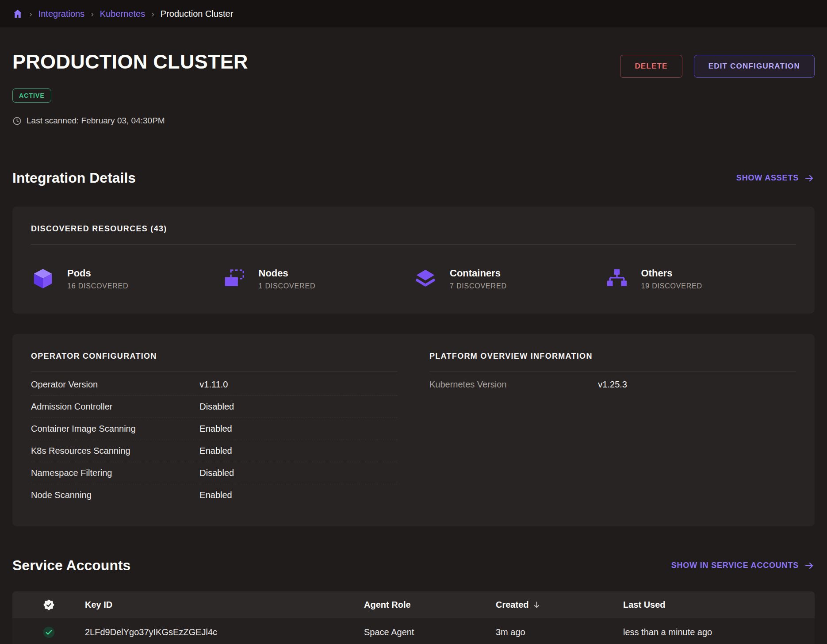  I want to click on resource-count: 19 DISCOVERED, so click(672, 286).